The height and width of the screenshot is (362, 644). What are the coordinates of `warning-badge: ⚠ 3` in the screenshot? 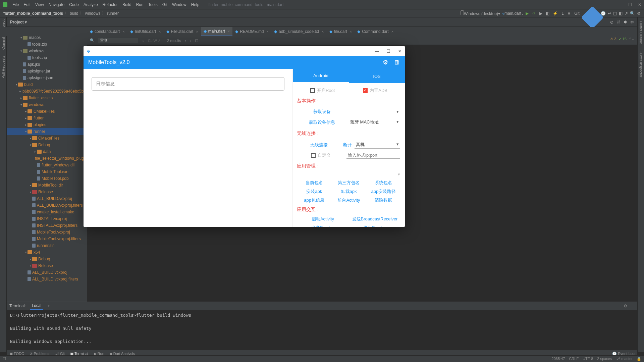 It's located at (613, 39).